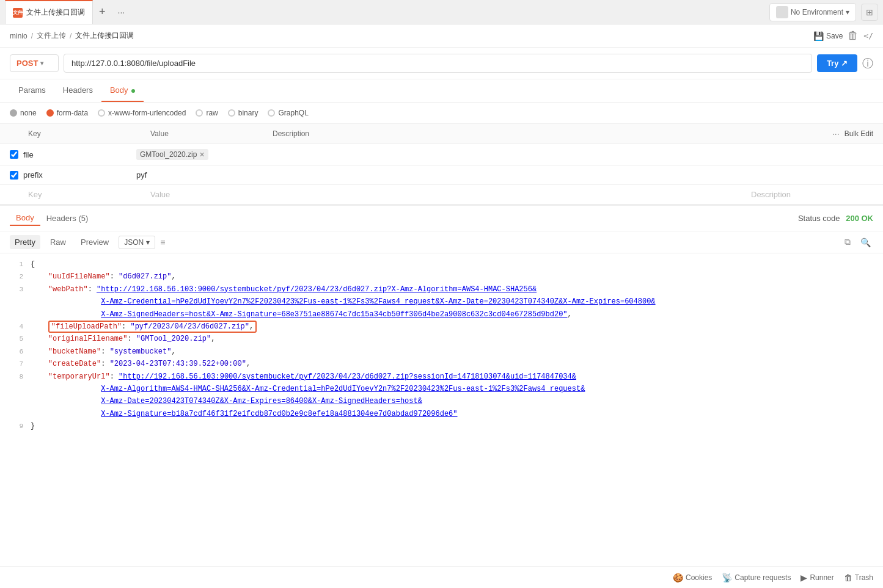 The image size is (883, 588). What do you see at coordinates (172, 154) in the screenshot?
I see `file-badge: GMTool_2020.zip ✕` at bounding box center [172, 154].